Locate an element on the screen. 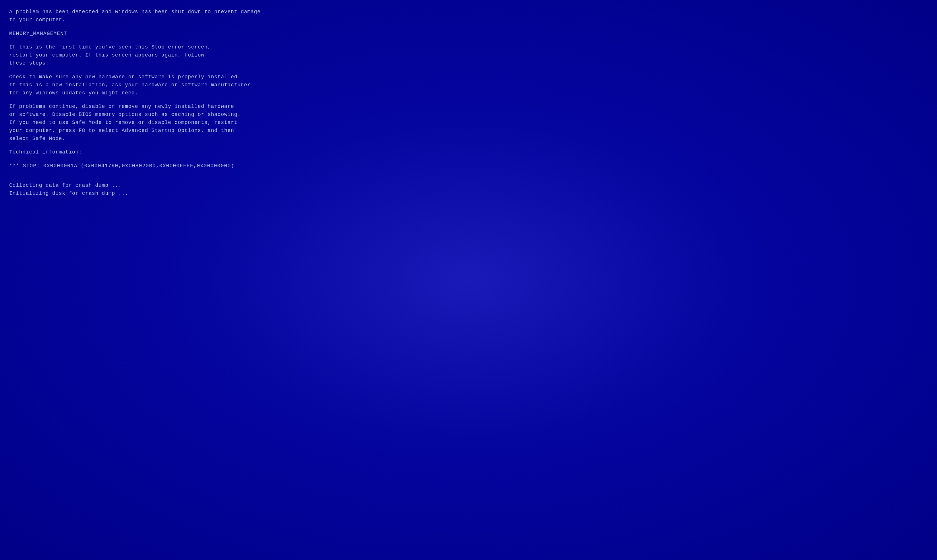  header-line2: to your computer. is located at coordinates (468, 20).